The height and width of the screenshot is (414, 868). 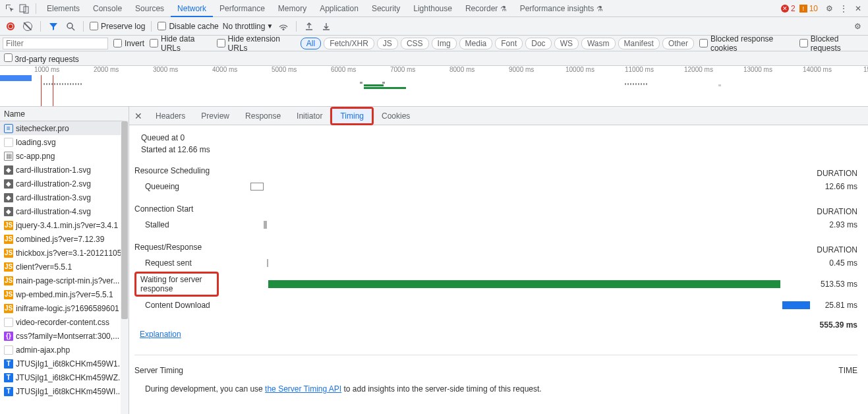 What do you see at coordinates (858, 9) in the screenshot?
I see `close-devtools-icon: ✕` at bounding box center [858, 9].